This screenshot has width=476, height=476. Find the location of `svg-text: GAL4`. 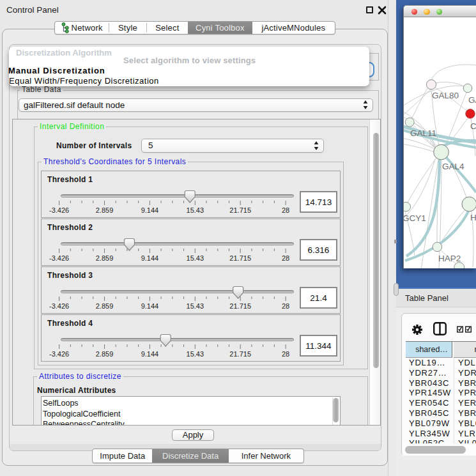

svg-text: GAL4 is located at coordinates (454, 166).